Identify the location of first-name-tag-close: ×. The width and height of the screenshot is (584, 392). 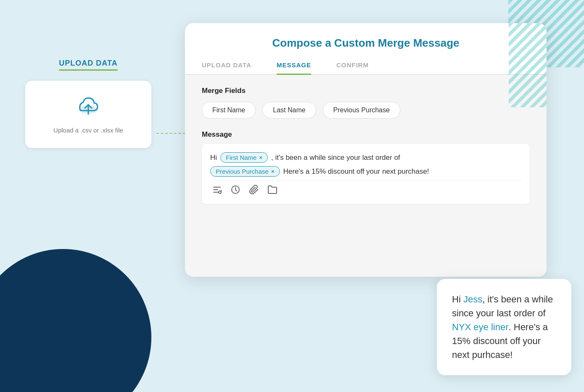
(261, 157).